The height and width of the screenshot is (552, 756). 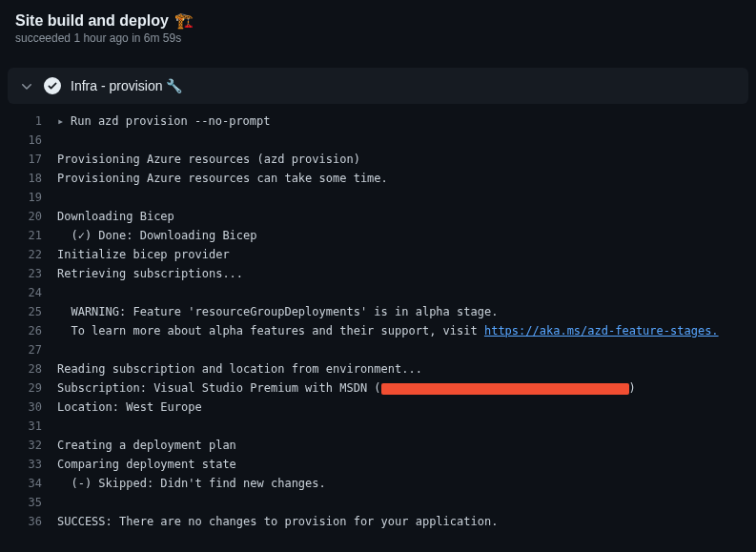 What do you see at coordinates (29, 255) in the screenshot?
I see `line-number: 22` at bounding box center [29, 255].